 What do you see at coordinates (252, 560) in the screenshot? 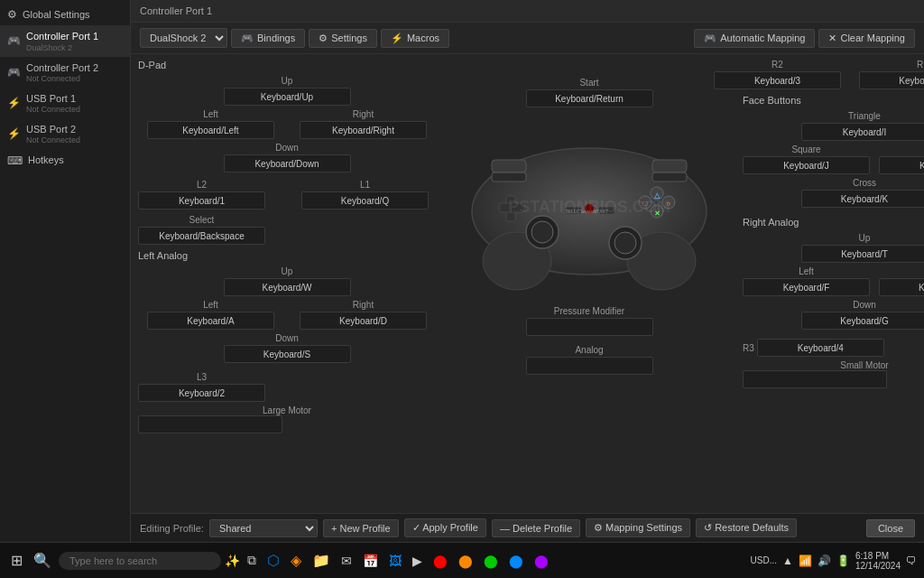
I see `task-view-icon: ⧉` at bounding box center [252, 560].